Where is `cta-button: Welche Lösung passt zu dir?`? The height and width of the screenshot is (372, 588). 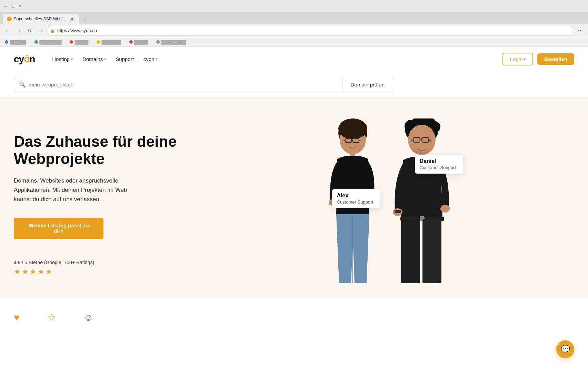
cta-button: Welche Lösung passt zu dir? is located at coordinates (59, 228).